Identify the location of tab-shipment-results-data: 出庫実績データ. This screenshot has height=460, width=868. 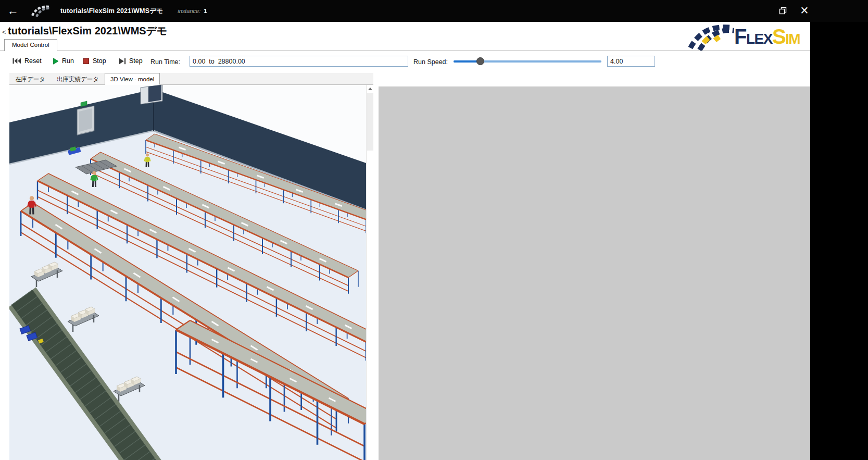
(78, 79).